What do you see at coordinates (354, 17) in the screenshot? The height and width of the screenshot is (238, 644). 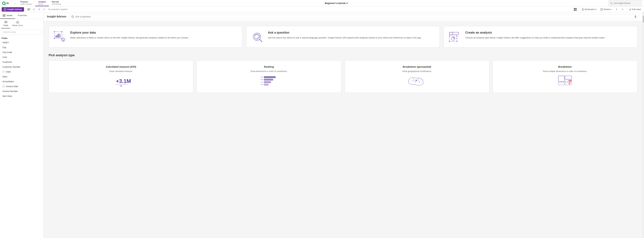 I see `ia-search-bar` at bounding box center [354, 17].